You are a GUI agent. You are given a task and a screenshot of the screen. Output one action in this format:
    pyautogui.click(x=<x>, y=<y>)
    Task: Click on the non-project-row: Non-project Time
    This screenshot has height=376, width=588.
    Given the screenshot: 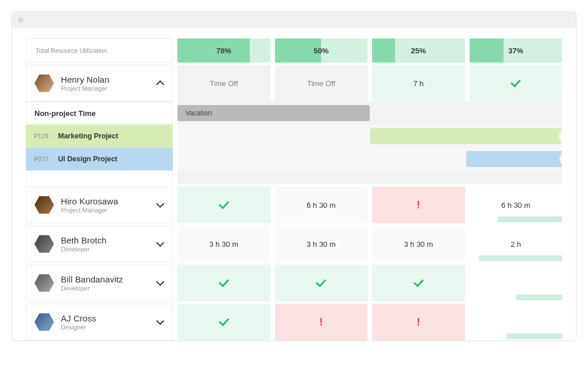 What is the action you would take?
    pyautogui.click(x=99, y=113)
    